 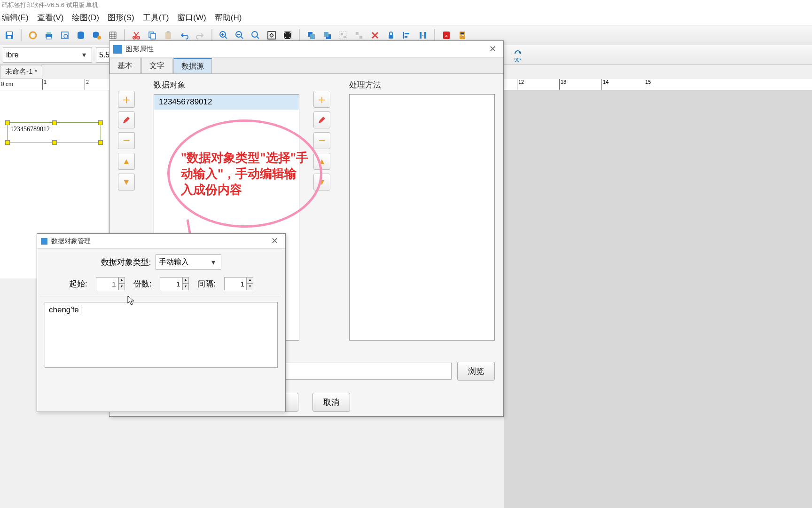 What do you see at coordinates (104, 55) in the screenshot?
I see `font-size: 5.5` at bounding box center [104, 55].